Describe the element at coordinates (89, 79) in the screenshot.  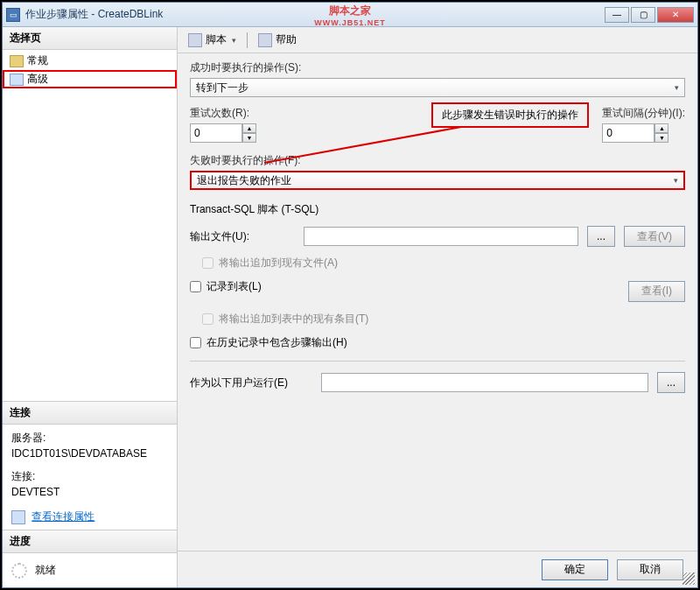
I see `sidebar-item-advanced: 高级` at that location.